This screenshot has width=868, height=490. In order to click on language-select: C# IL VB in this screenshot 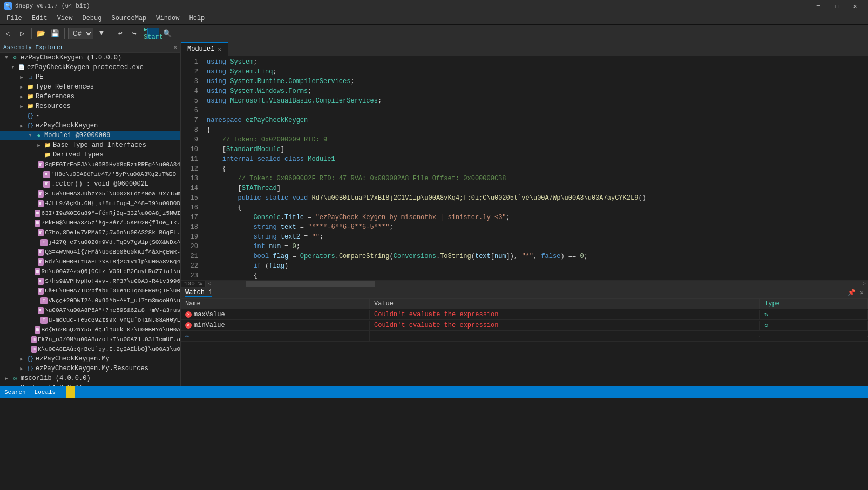, I will do `click(81, 33)`.